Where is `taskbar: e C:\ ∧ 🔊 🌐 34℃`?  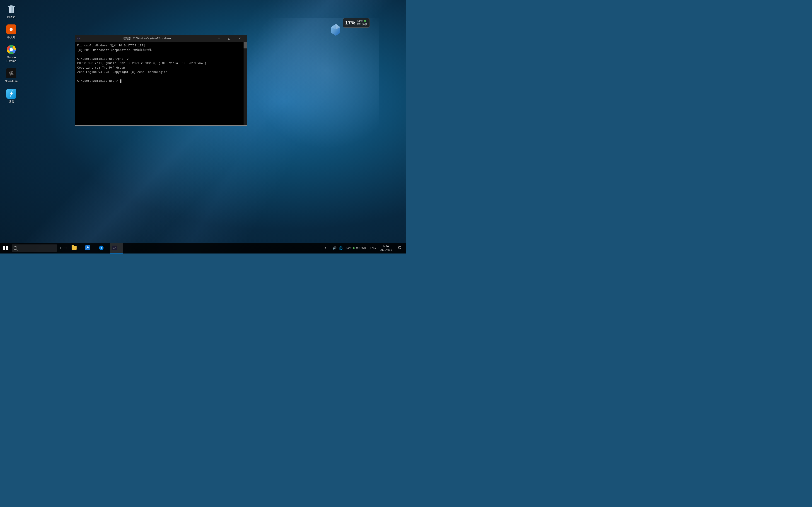 taskbar: e C:\ ∧ 🔊 🌐 34℃ is located at coordinates (203, 248).